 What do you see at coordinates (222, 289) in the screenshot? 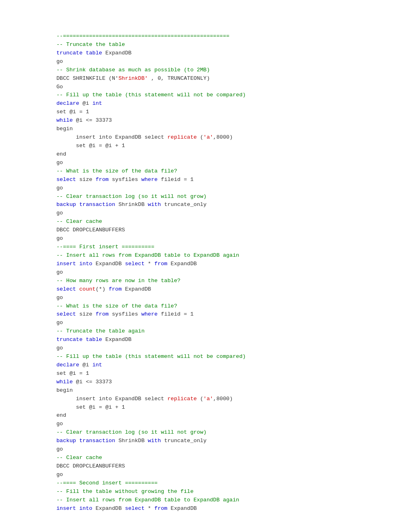
I see `code-line: select count(*) from ExpandDB` at bounding box center [222, 289].